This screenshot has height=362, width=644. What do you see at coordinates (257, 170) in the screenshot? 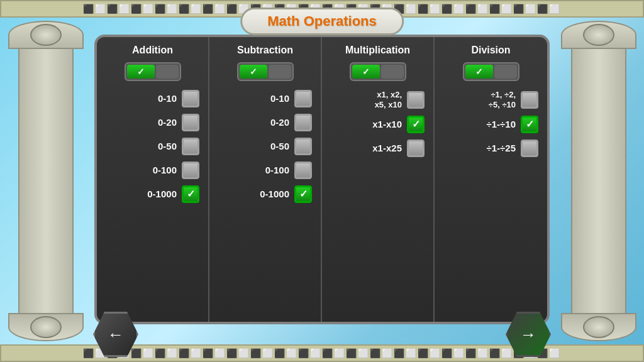
I see `range-label-subtraction-3: 0-100` at bounding box center [257, 170].